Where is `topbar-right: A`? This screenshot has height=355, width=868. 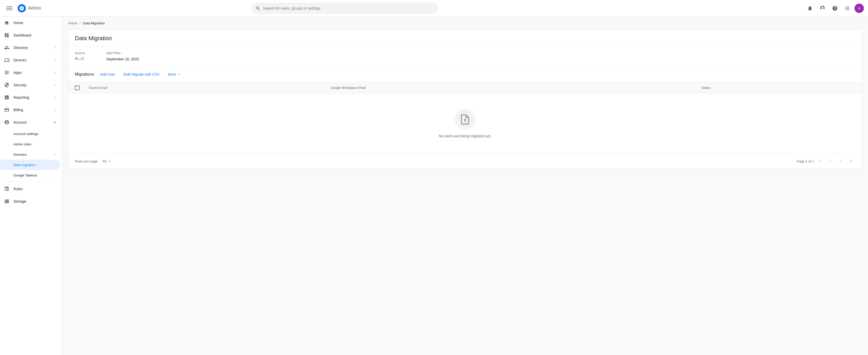
topbar-right: A is located at coordinates (834, 8).